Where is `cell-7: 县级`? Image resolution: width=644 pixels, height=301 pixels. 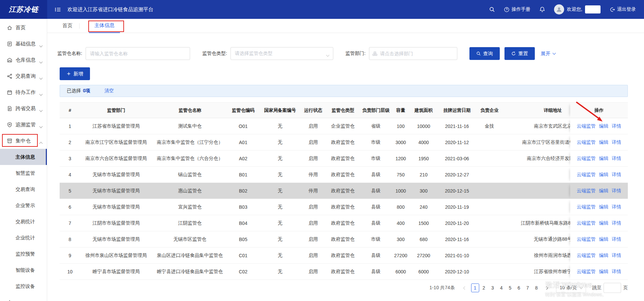 cell-7: 县级 is located at coordinates (376, 191).